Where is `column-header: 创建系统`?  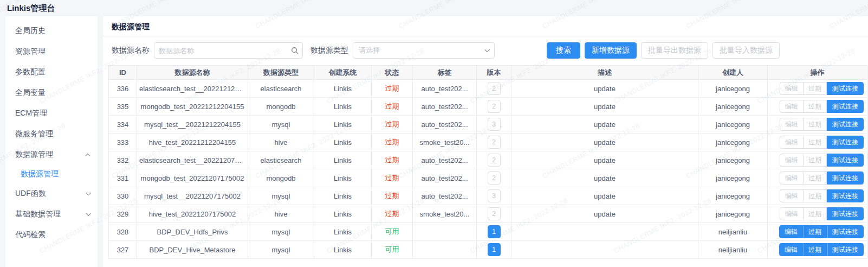
column-header: 创建系统 is located at coordinates (343, 73).